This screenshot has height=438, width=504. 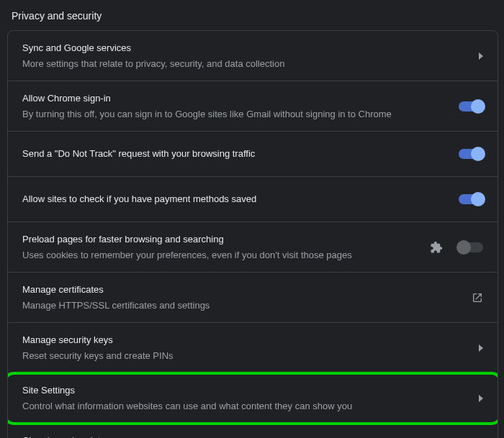 What do you see at coordinates (253, 247) in the screenshot?
I see `row-preload-pages: Preload pages for faster browsing and se…` at bounding box center [253, 247].